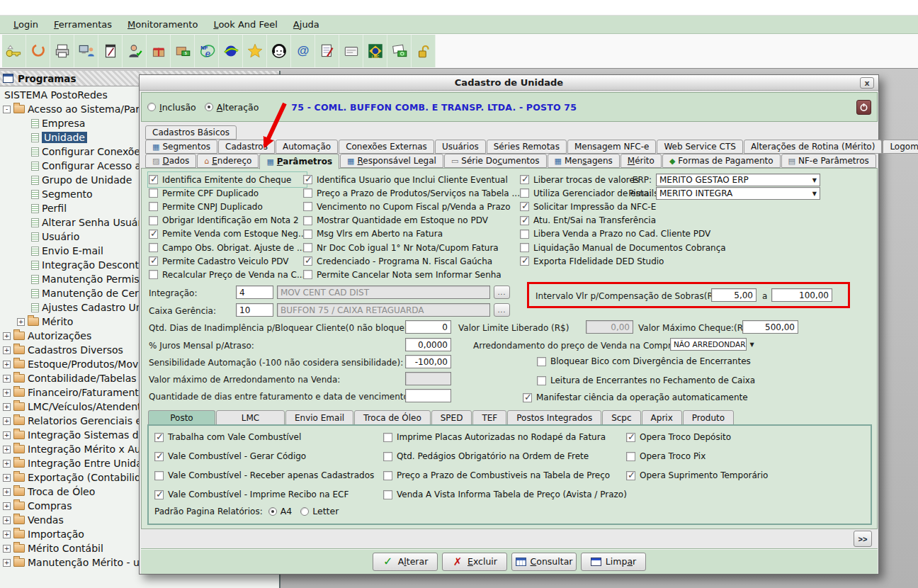 This screenshot has height=588, width=918. Describe the element at coordinates (227, 221) in the screenshot. I see `param-checkbox: Obrigar Identificação em Nota 2` at that location.